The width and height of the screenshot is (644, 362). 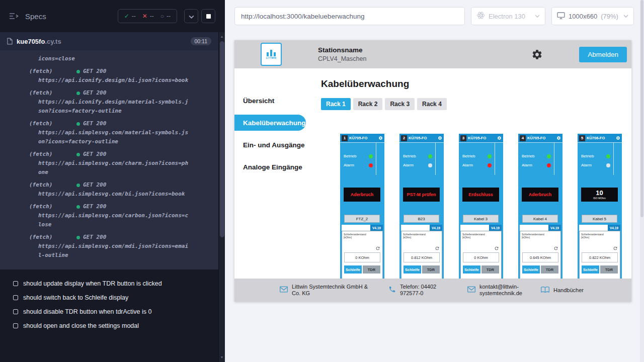 What do you see at coordinates (222, 357) in the screenshot?
I see `scroll-down-arrow: ▼` at bounding box center [222, 357].